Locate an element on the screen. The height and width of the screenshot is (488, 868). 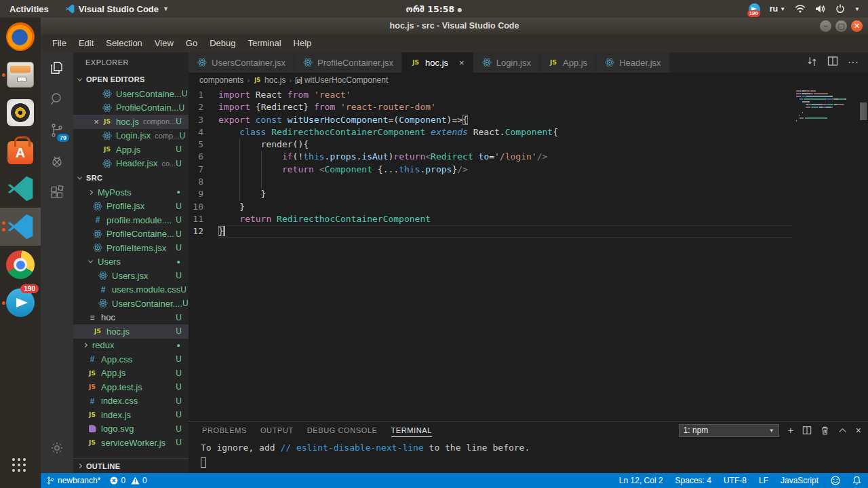
terminal-select: 1: npm▼ is located at coordinates (729, 430).